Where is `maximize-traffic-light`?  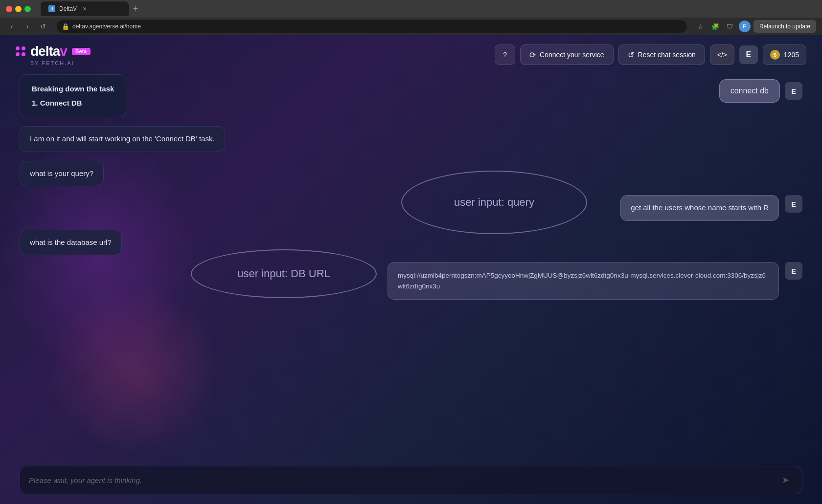 maximize-traffic-light is located at coordinates (27, 9).